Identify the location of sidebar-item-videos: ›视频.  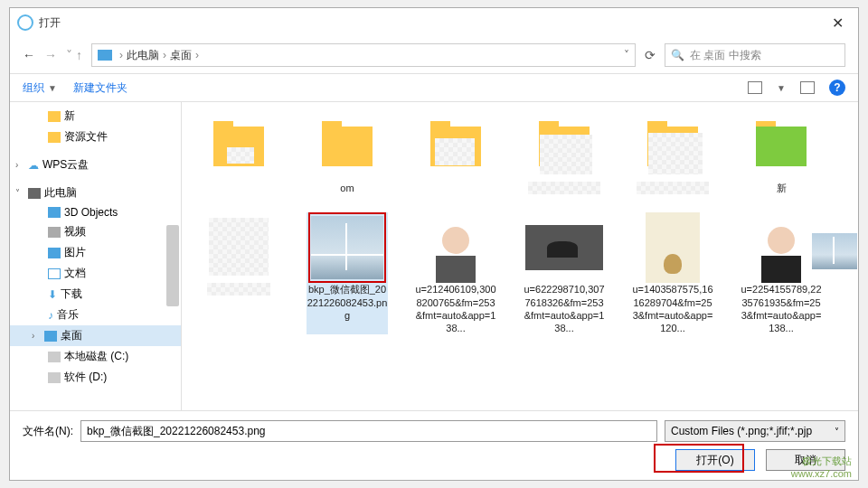
(96, 231).